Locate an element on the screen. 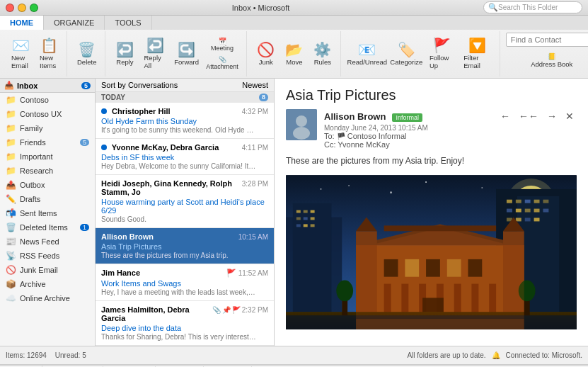 The height and width of the screenshot is (367, 588). new-items-button: 📋 New Items is located at coordinates (49, 54).